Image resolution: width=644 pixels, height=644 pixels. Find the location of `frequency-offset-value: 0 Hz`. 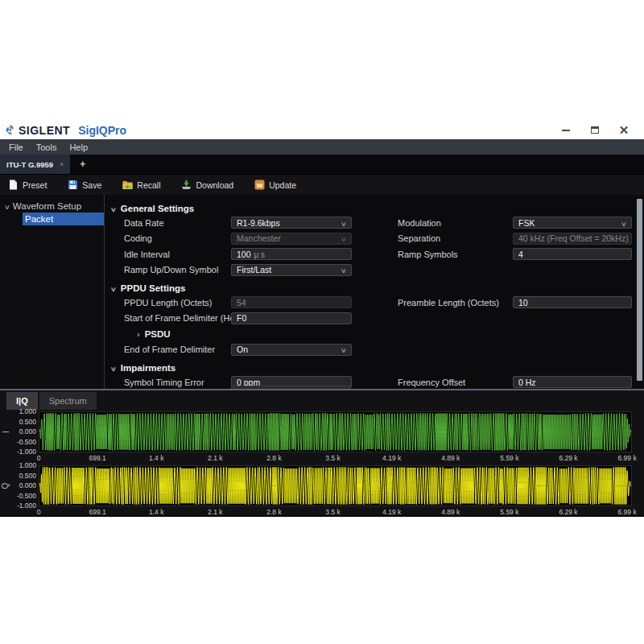

frequency-offset-value: 0 Hz is located at coordinates (527, 382).